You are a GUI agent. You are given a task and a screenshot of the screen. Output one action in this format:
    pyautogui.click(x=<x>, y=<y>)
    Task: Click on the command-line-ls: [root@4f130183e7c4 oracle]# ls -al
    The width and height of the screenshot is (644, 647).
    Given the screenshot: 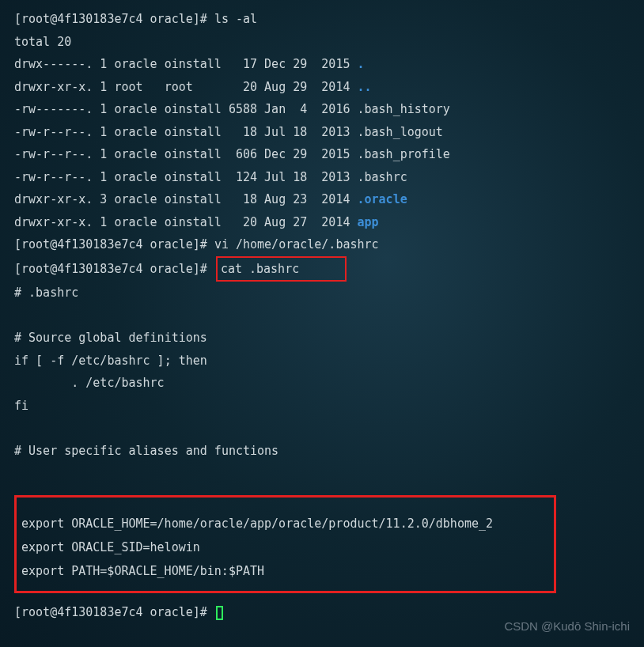 What is the action you would take?
    pyautogui.click(x=322, y=19)
    